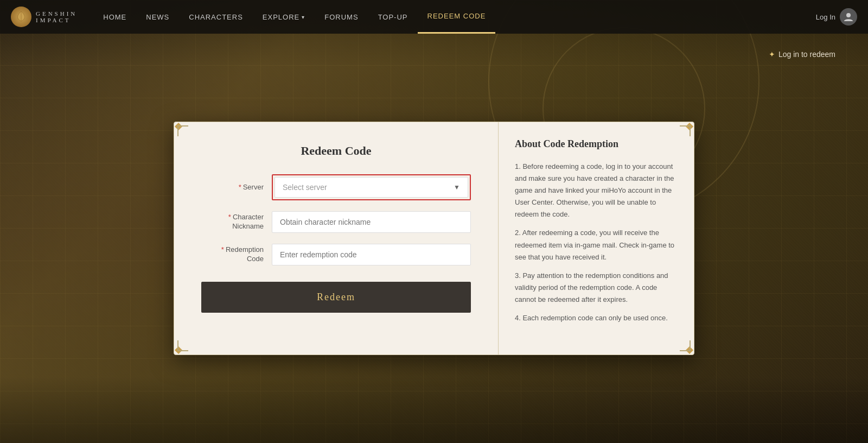  Describe the element at coordinates (341, 17) in the screenshot. I see `nav-forums: FORUMS` at that location.